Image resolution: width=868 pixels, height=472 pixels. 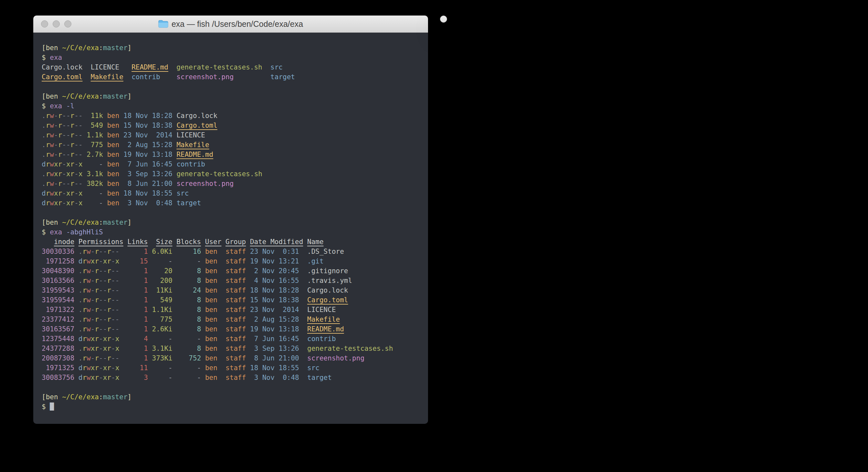 What do you see at coordinates (148, 125) in the screenshot?
I see `terminal-text-segment: 15 Nov 18:38` at bounding box center [148, 125].